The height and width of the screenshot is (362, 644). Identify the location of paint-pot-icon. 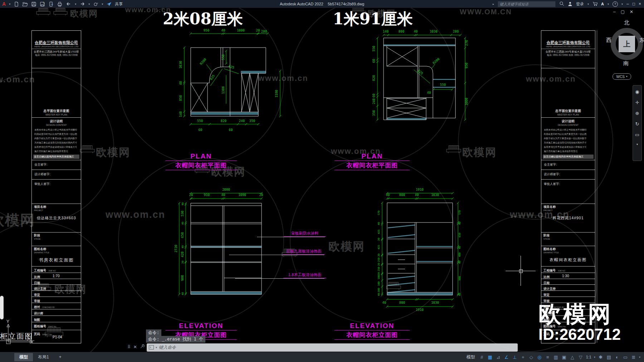
(96, 4).